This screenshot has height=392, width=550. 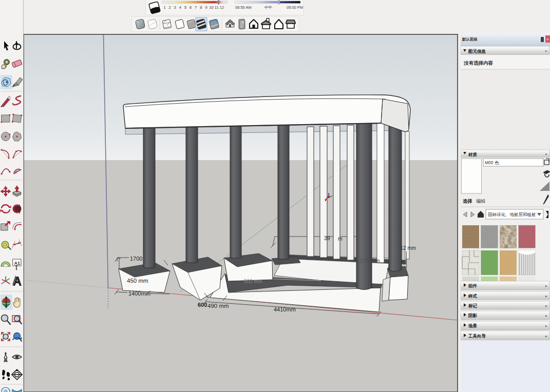 What do you see at coordinates (479, 63) in the screenshot?
I see `svg-text: 没有选择内容` at bounding box center [479, 63].